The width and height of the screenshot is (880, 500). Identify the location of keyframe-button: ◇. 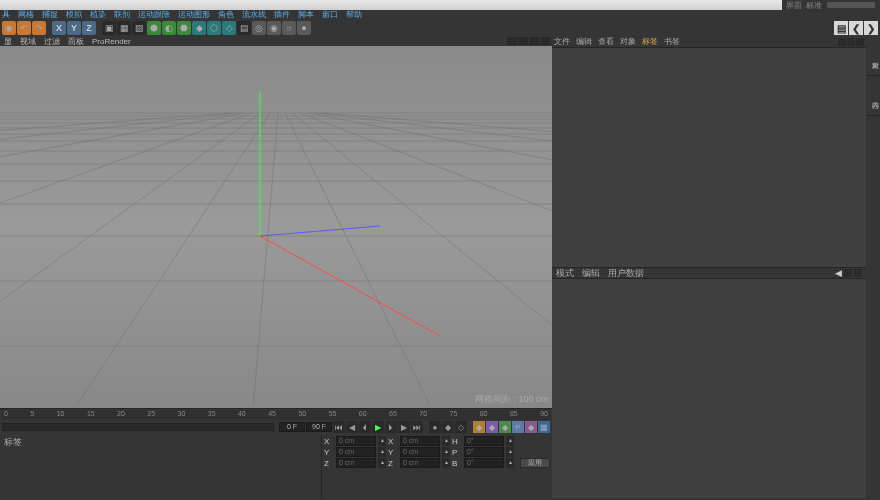
(461, 427).